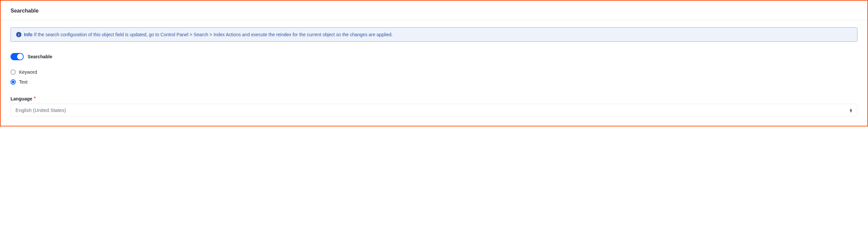  I want to click on language-select-wrapper: ▲ ▼, so click(434, 110).